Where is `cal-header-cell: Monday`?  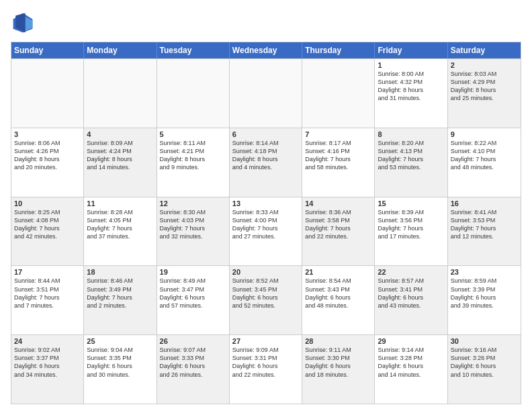
cal-header-cell: Monday is located at coordinates (120, 50).